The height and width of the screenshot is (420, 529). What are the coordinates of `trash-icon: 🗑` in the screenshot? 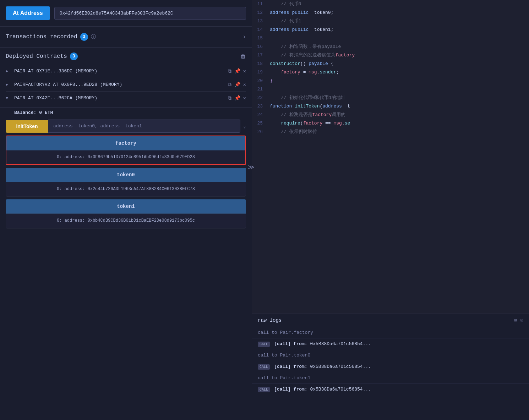 It's located at (243, 57).